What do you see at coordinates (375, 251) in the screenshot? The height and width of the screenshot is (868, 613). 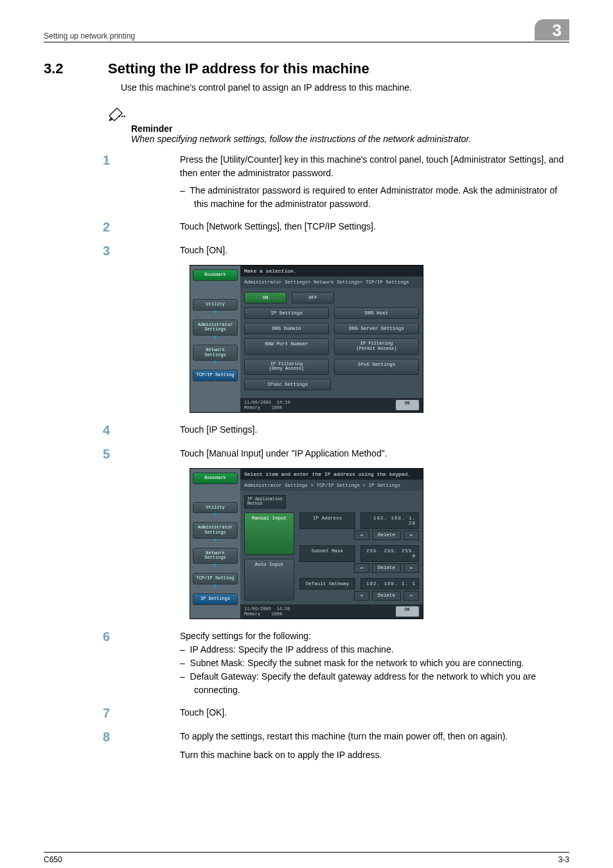 I see `step-text: Touch [ON].` at bounding box center [375, 251].